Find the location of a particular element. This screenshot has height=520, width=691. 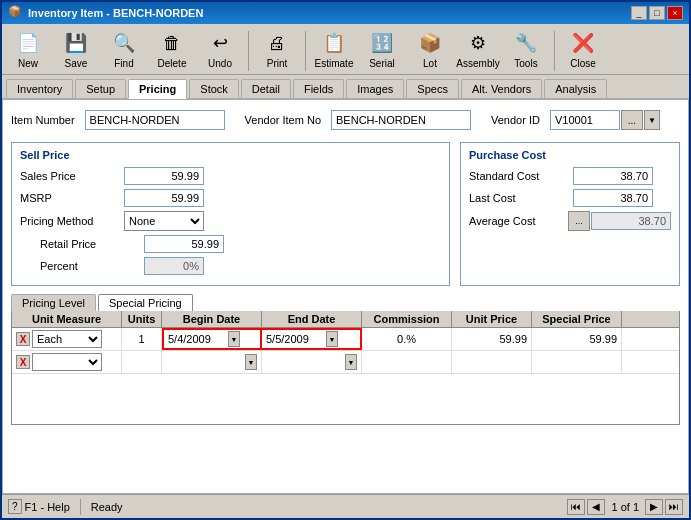

close-toolbar-icon: ❌ is located at coordinates (583, 43).